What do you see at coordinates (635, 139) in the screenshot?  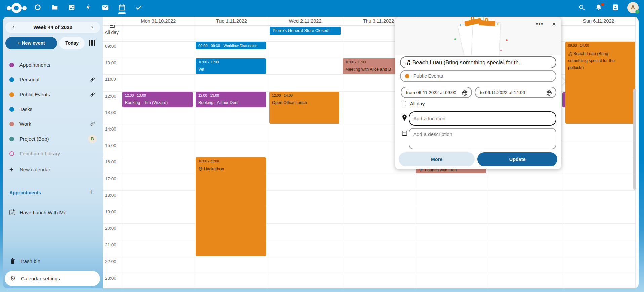 I see `vertical-scrollbar` at bounding box center [635, 139].